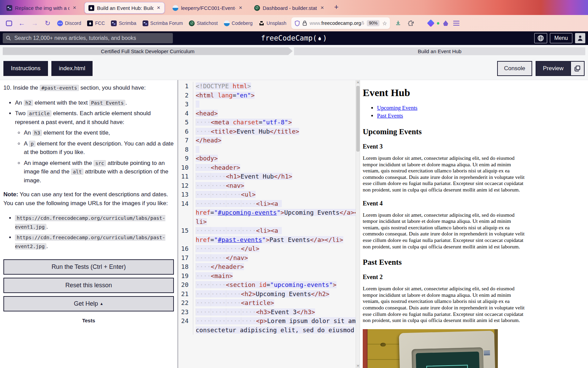 This screenshot has height=368, width=588. I want to click on code-line: 18····</header>, so click(267, 267).